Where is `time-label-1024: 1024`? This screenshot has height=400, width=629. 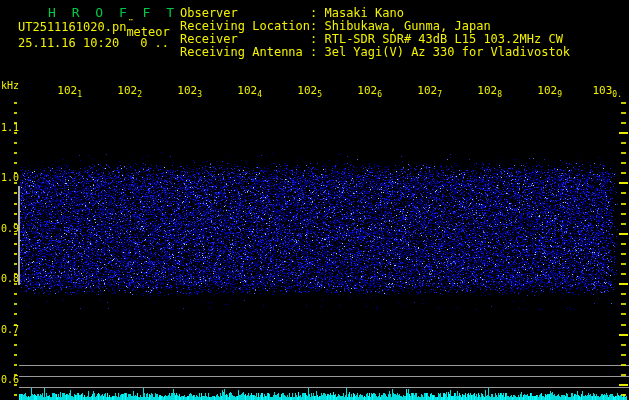
time-label-1024: 1024 is located at coordinates (246, 90).